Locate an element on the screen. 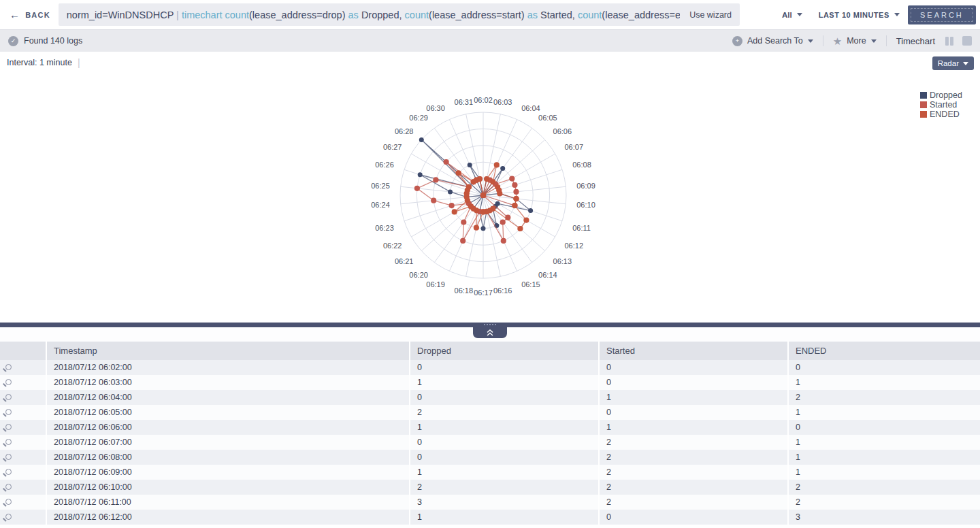  table-header-cell: Timestamp is located at coordinates (228, 351).